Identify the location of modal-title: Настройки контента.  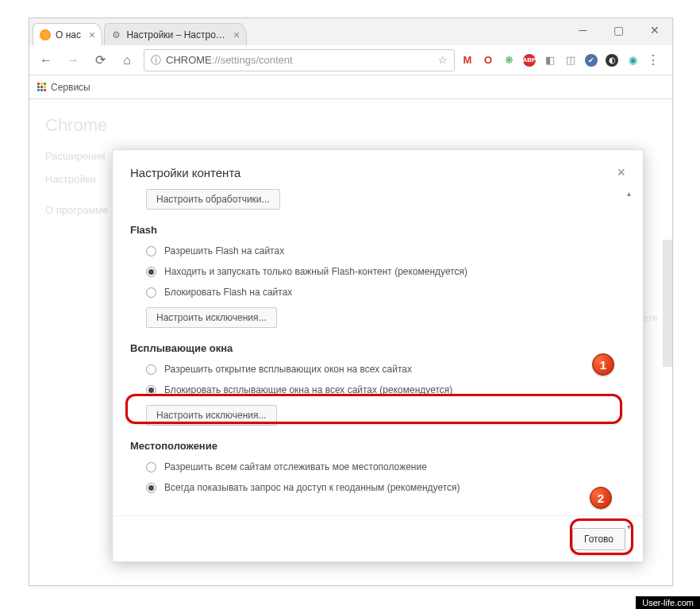
(186, 173).